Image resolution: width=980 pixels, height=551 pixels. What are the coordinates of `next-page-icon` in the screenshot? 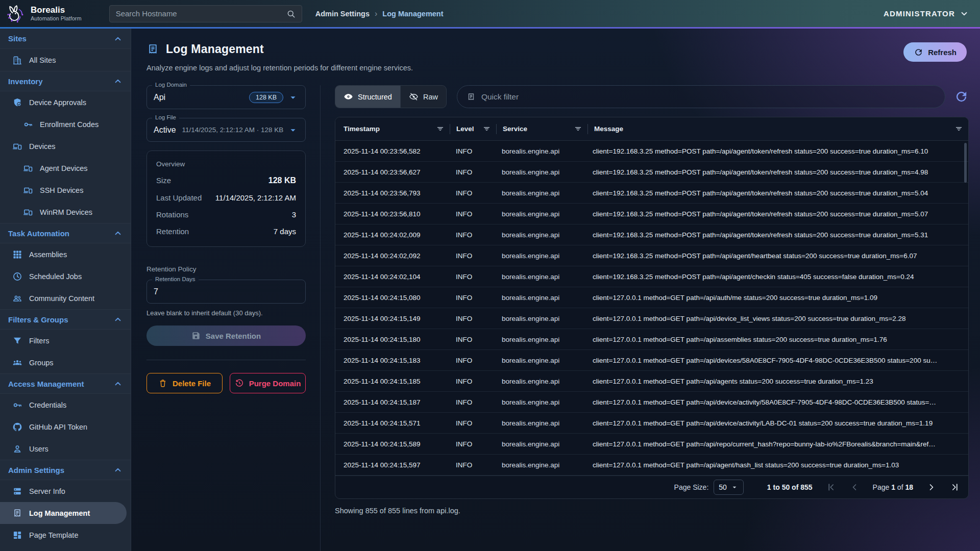 It's located at (932, 487).